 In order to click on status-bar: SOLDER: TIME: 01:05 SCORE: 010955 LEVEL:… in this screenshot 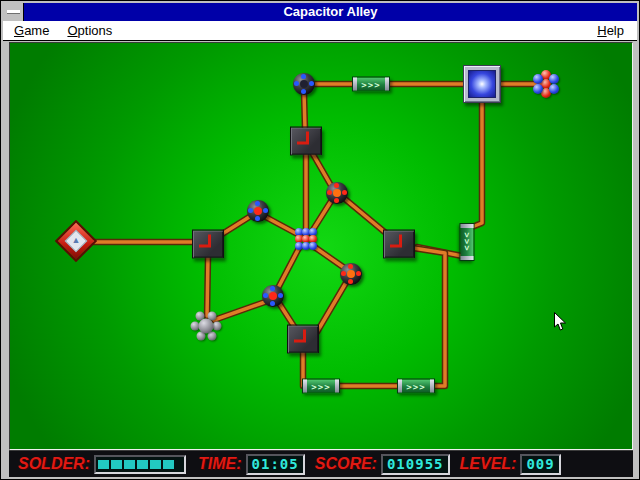, I will do `click(321, 464)`.